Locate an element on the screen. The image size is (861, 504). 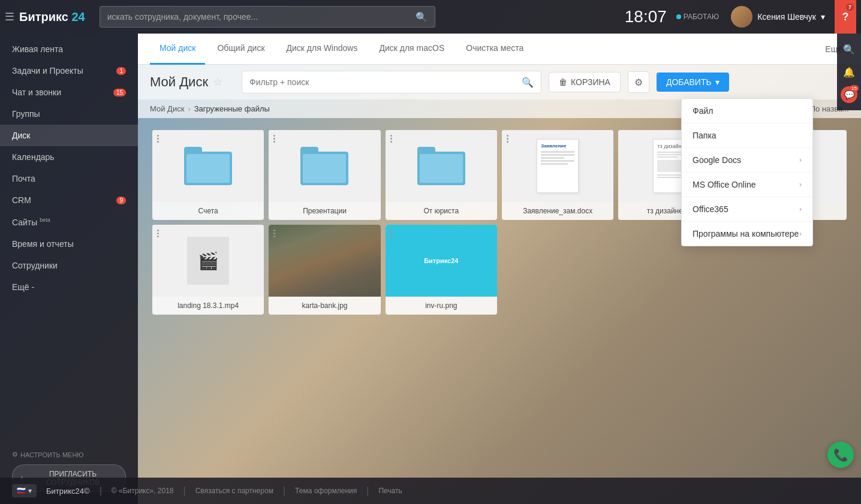
file-card-karta: karta-bank.jpg is located at coordinates (324, 270).